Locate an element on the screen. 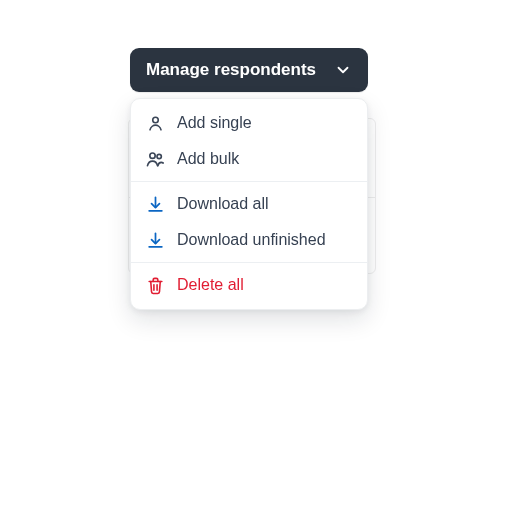 This screenshot has height=518, width=512. menu-item-add-bulk: Add bulk is located at coordinates (249, 159).